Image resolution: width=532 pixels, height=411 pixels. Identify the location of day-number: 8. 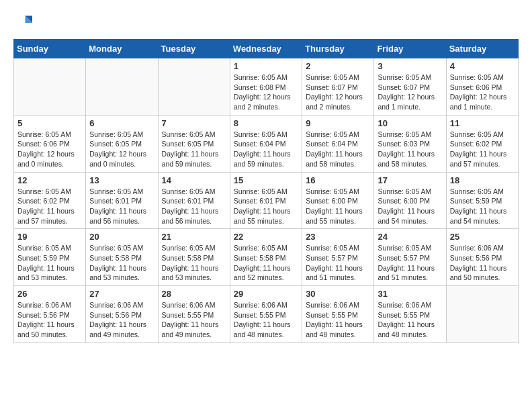
(266, 124).